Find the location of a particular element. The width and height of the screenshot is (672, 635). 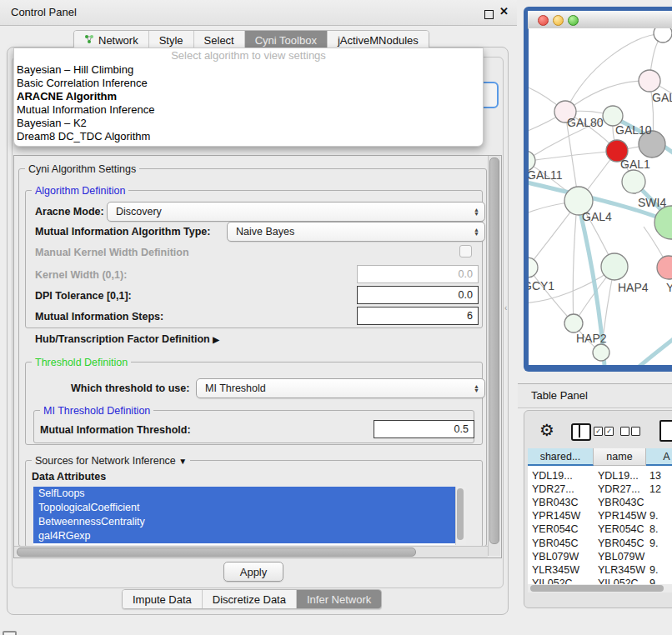

which-threshold-select: MI Threshold ▲▼ is located at coordinates (340, 388).